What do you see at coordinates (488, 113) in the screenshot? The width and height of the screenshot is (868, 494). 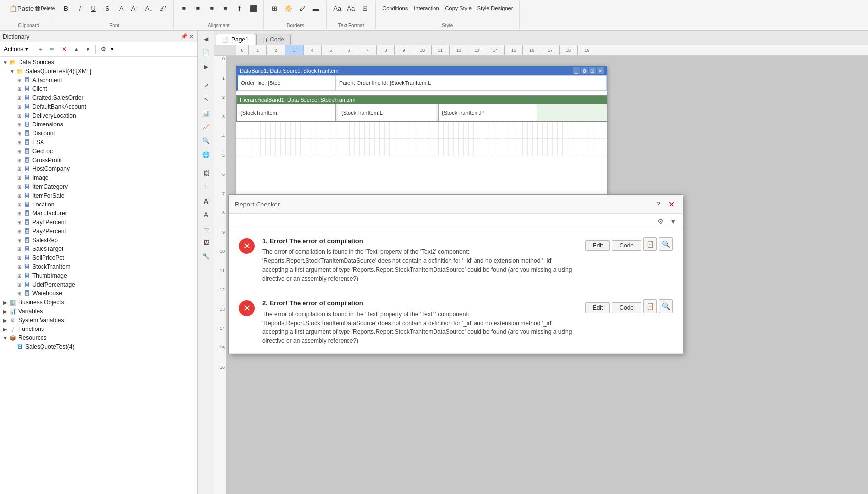 I see `hier-cell3: {StockTranItem.P` at bounding box center [488, 113].